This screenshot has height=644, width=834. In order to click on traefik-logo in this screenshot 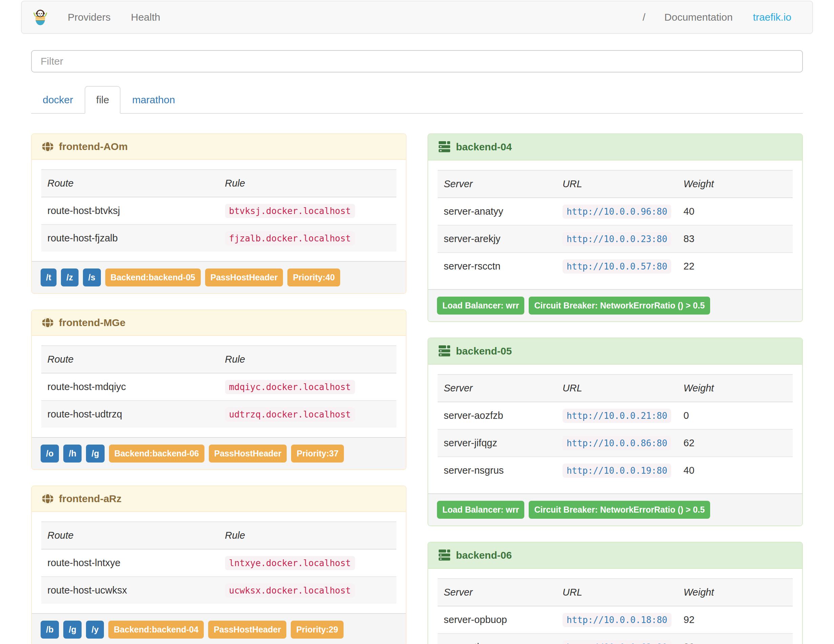, I will do `click(40, 17)`.